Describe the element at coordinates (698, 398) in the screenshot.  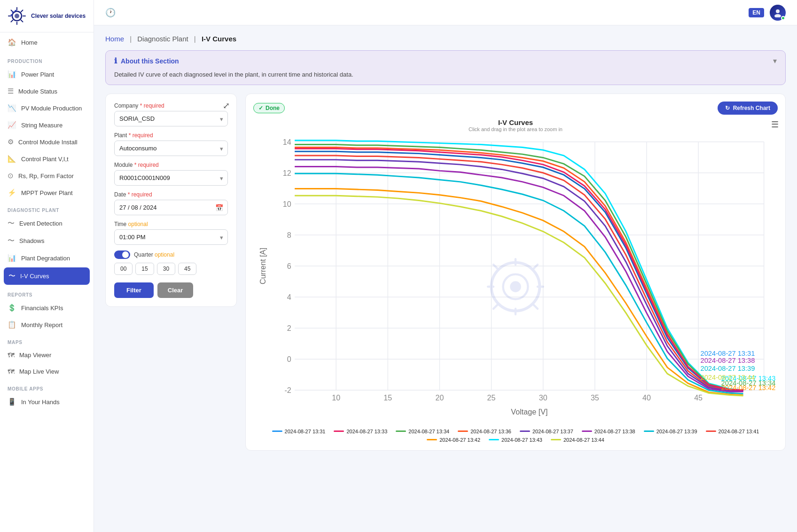
I see `svg-text: 45` at that location.